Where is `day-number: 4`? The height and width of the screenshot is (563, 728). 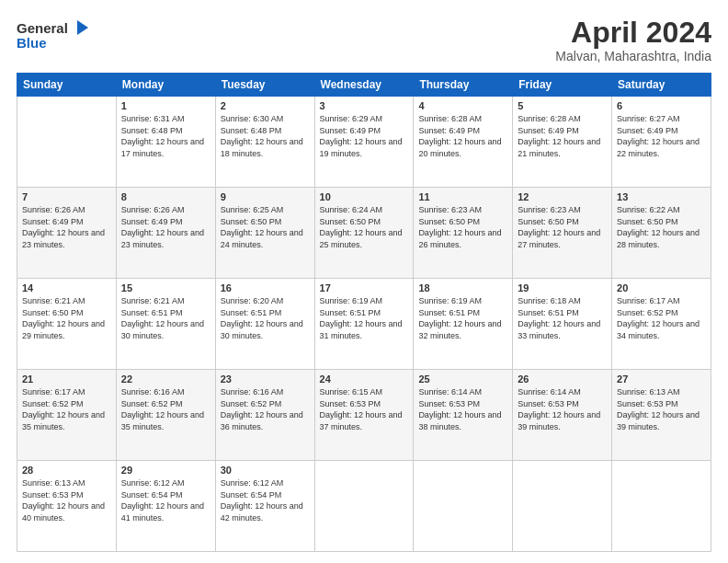 day-number: 4 is located at coordinates (463, 106).